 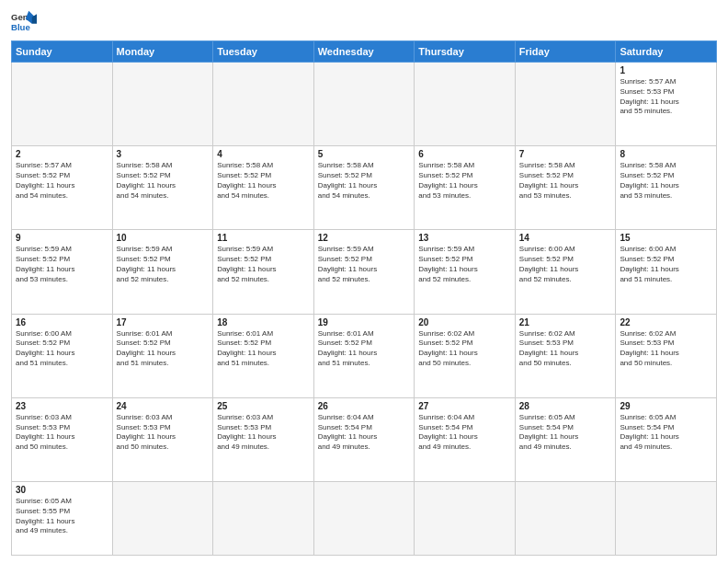 What do you see at coordinates (666, 355) in the screenshot?
I see `calendar-cell: 22Sunrise: 6:02 AM Sunset: 5:53 PM Dayli…` at bounding box center [666, 355].